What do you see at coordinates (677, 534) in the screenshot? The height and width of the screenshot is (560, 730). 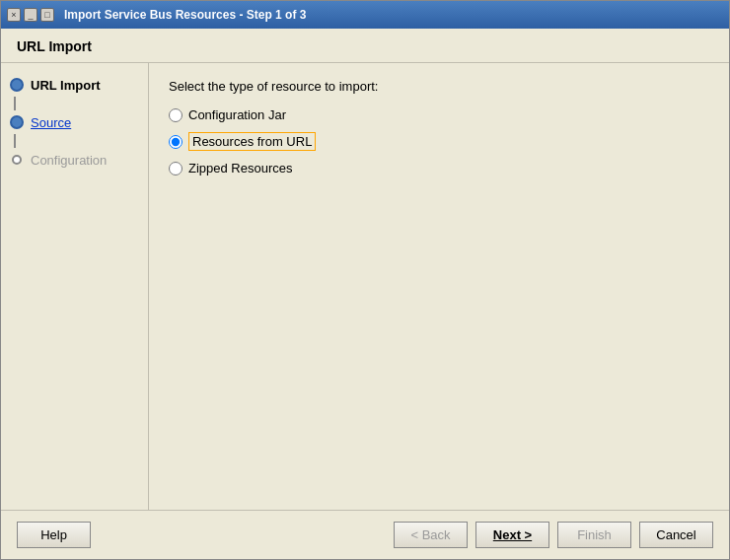 I see `cancel-button: Cancel` at bounding box center [677, 534].